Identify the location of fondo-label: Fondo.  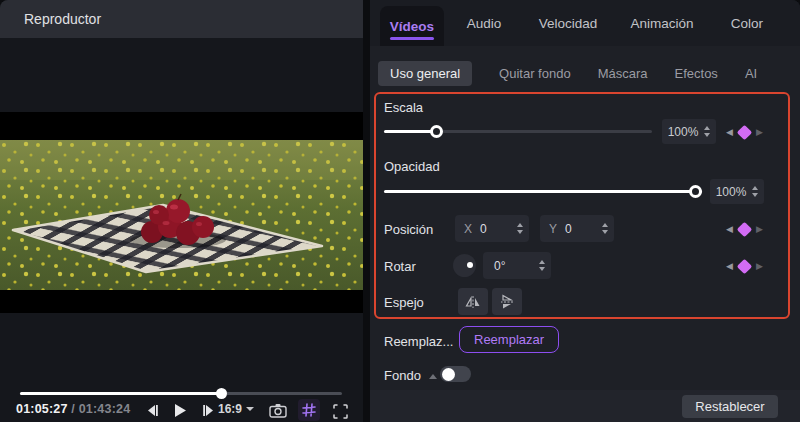
(402, 376).